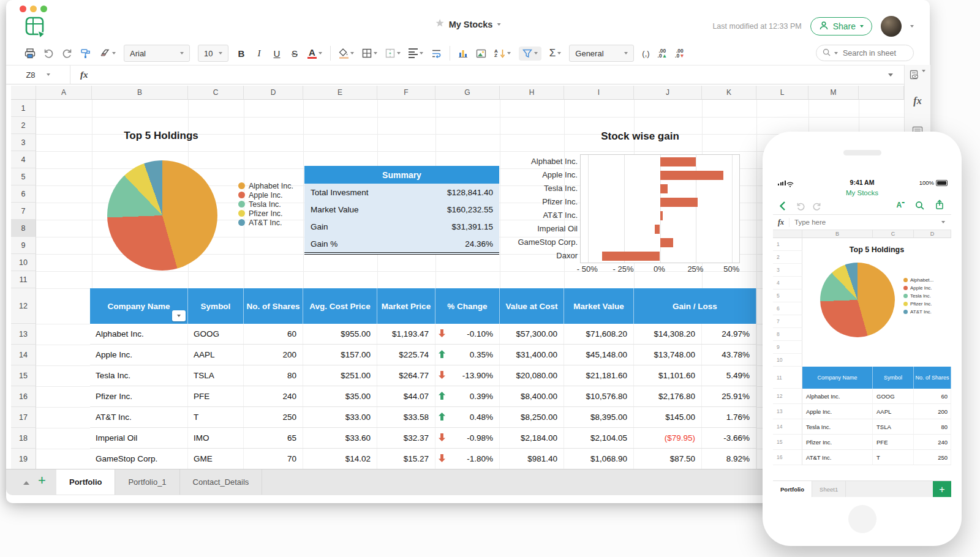 The image size is (980, 557). What do you see at coordinates (891, 75) in the screenshot?
I see `formula-expand-chevron-icon` at bounding box center [891, 75].